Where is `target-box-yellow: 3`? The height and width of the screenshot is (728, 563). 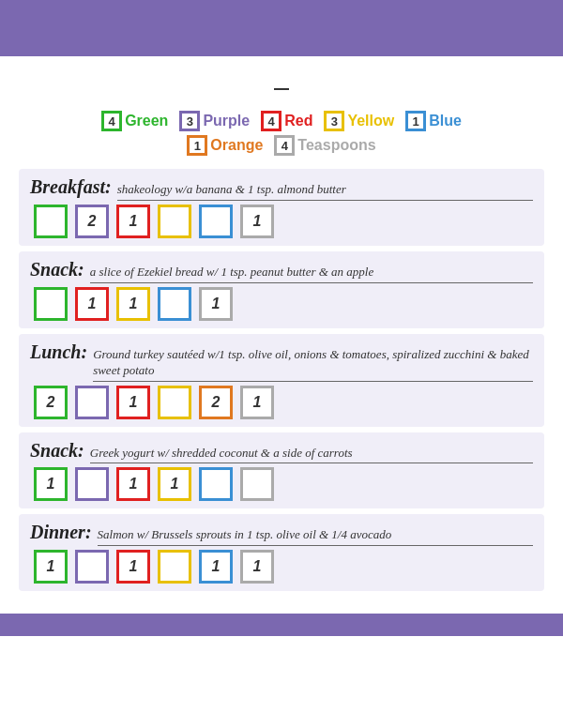
target-box-yellow: 3 is located at coordinates (334, 121).